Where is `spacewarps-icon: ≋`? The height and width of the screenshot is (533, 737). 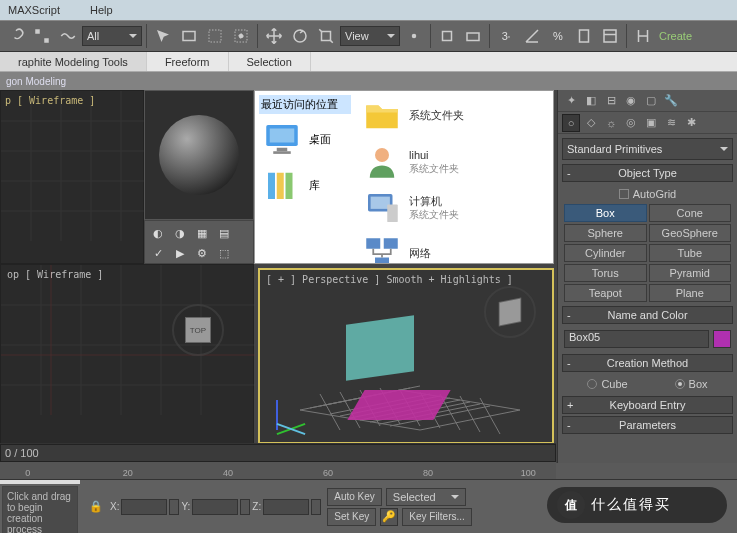 spacewarps-icon: ≋ is located at coordinates (671, 123).